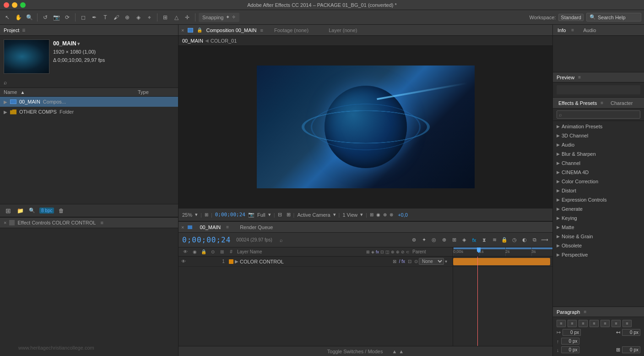 The height and width of the screenshot is (356, 644). I want to click on preview-icon: ◉, so click(378, 214).